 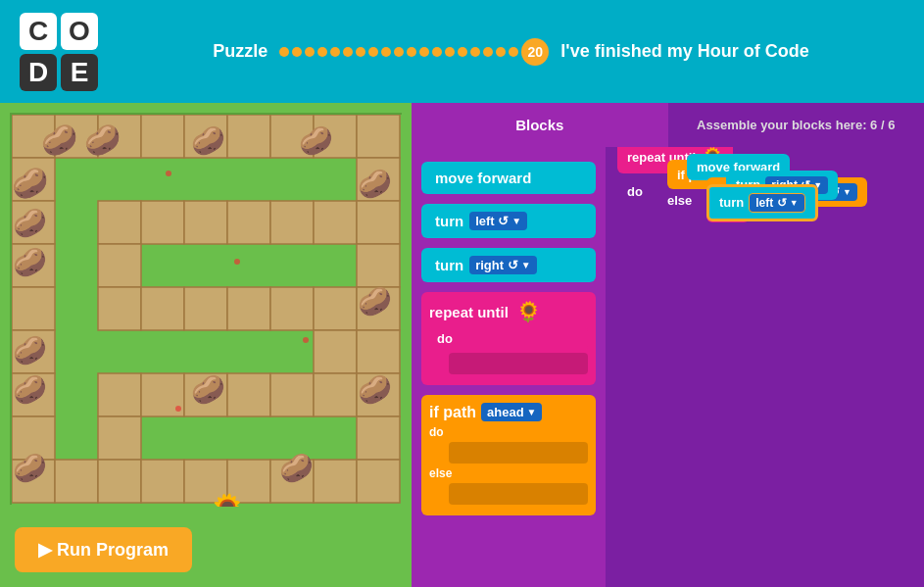 I want to click on puzzle-bar: Puzzle 20 I've finished my Hour of Code, so click(x=511, y=52).